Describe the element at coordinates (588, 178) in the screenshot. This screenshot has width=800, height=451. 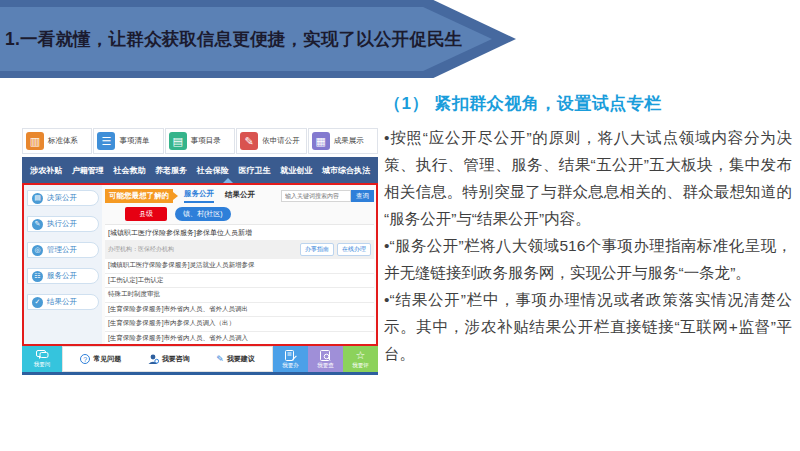
I see `paragraph-1: •按照“应公开尽公开”的原则，将八大试点领域内容分为决策、执行、管理、服务、结果…` at that location.